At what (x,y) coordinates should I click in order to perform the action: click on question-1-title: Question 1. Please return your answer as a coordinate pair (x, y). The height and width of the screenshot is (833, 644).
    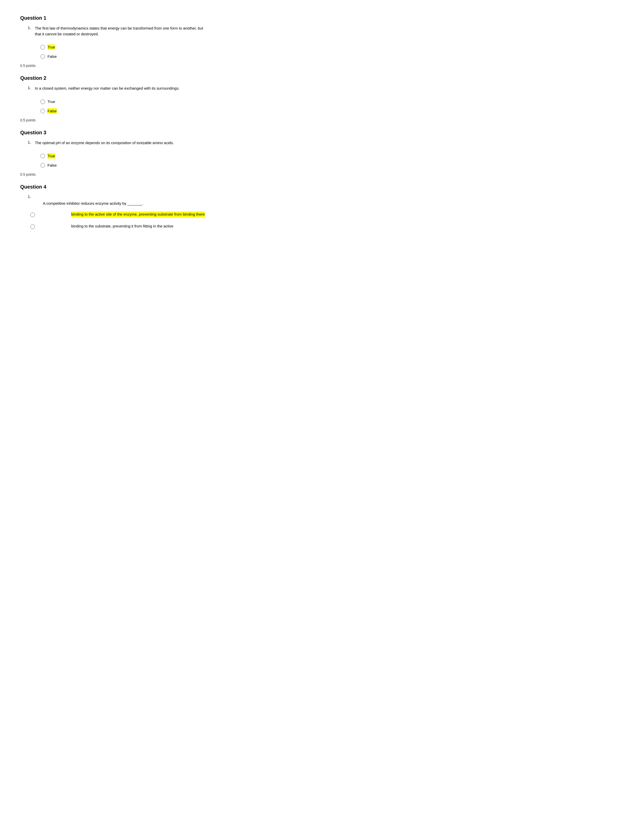
    Looking at the image, I should click on (114, 18).